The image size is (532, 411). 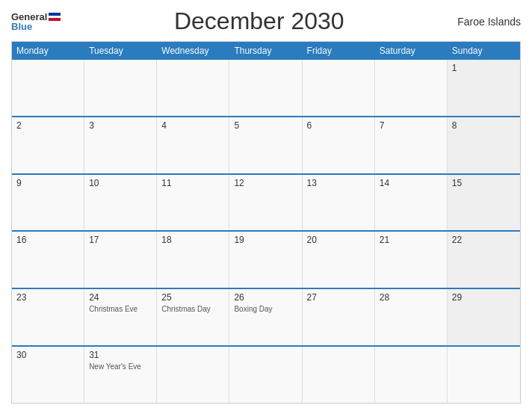 I want to click on day-header-thursday: Thursday, so click(x=266, y=51).